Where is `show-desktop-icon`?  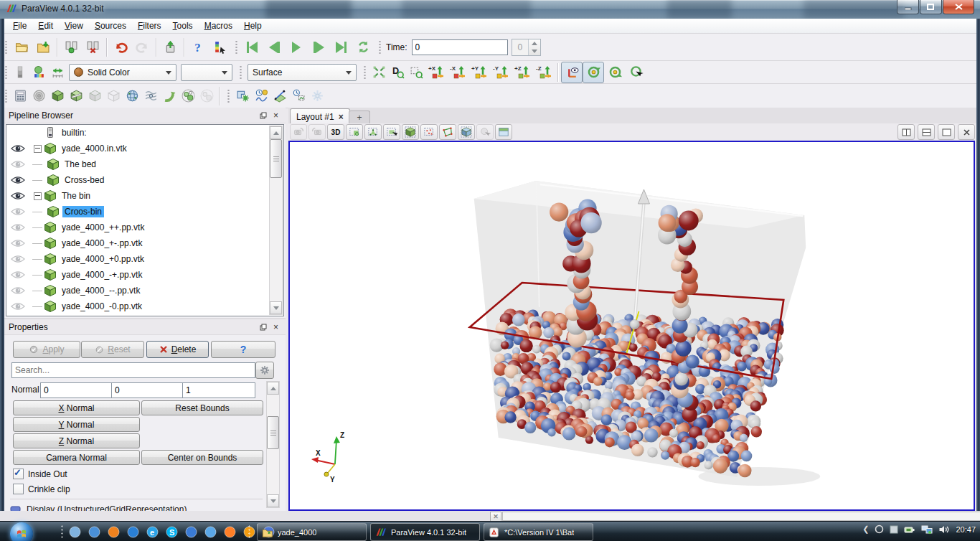
show-desktop-icon is located at coordinates (75, 532).